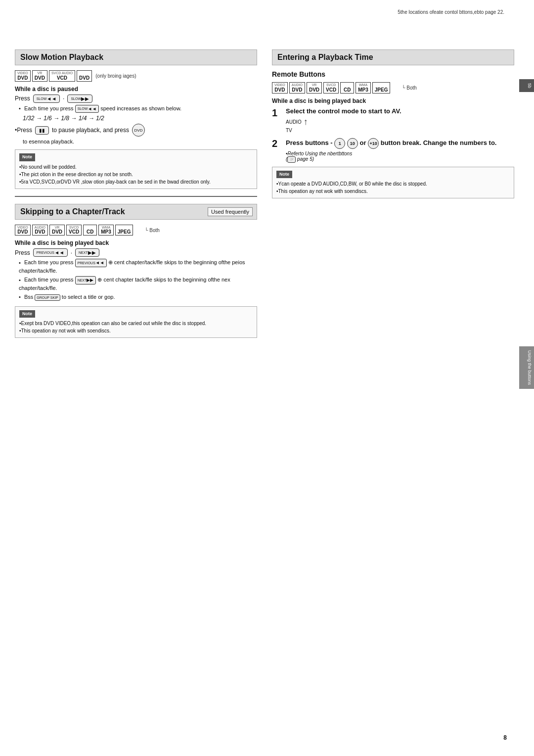  I want to click on badge-vcd-svcd: SVCD AUDIO VCD, so click(62, 76).